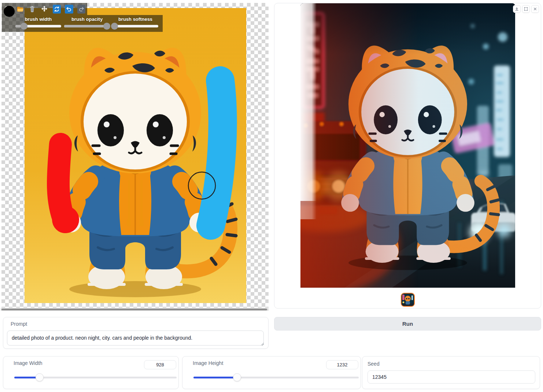  What do you see at coordinates (87, 26) in the screenshot?
I see `brush-opacity-slider` at bounding box center [87, 26].